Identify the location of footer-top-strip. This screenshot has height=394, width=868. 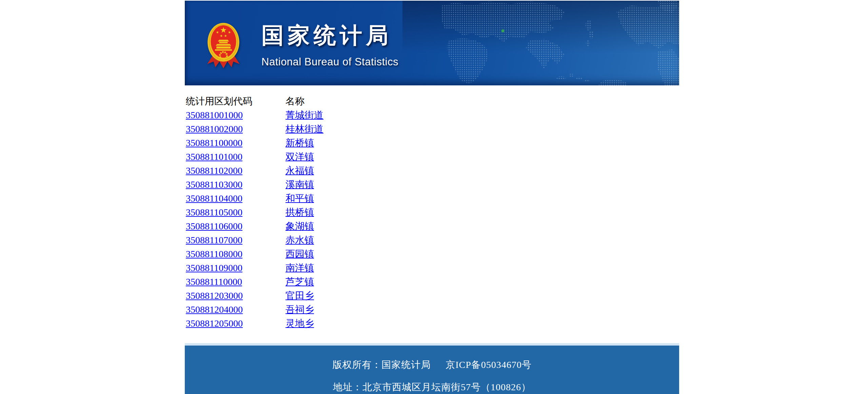
(432, 344).